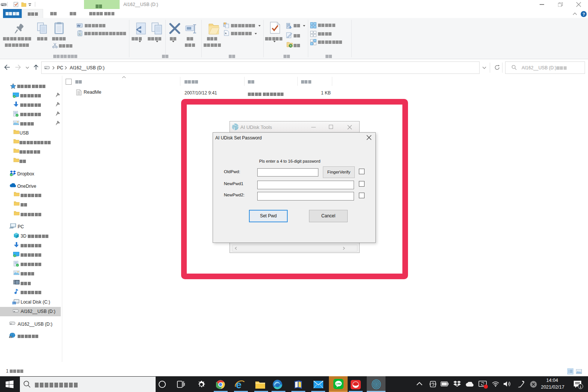  Describe the element at coordinates (339, 384) in the screenshot. I see `svg-text: LINE` at that location.